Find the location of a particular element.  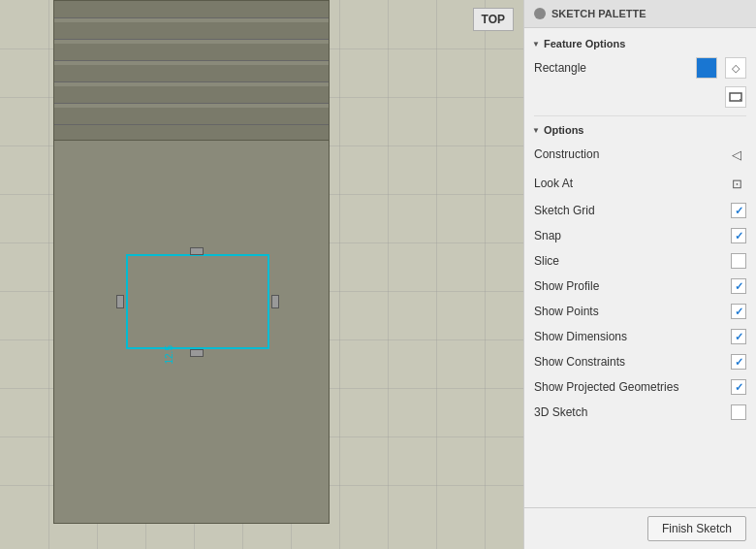

checkbox-show-dimensions is located at coordinates (739, 337).